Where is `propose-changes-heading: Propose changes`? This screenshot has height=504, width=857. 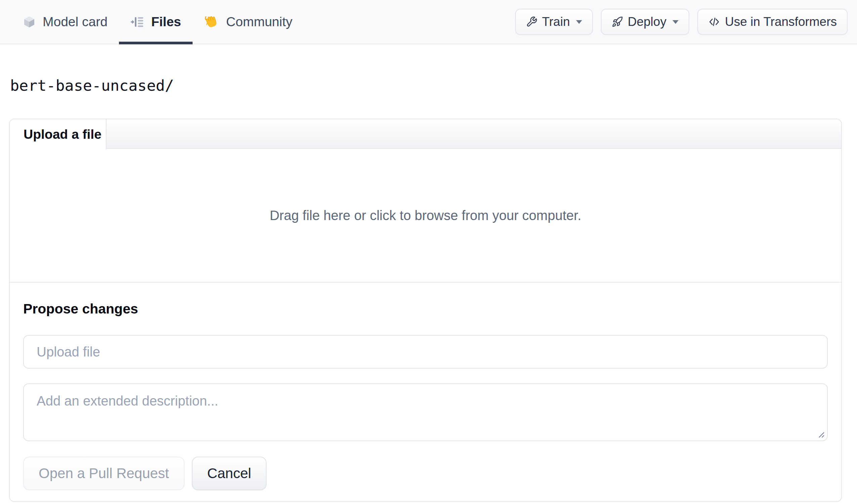
propose-changes-heading: Propose changes is located at coordinates (425, 309).